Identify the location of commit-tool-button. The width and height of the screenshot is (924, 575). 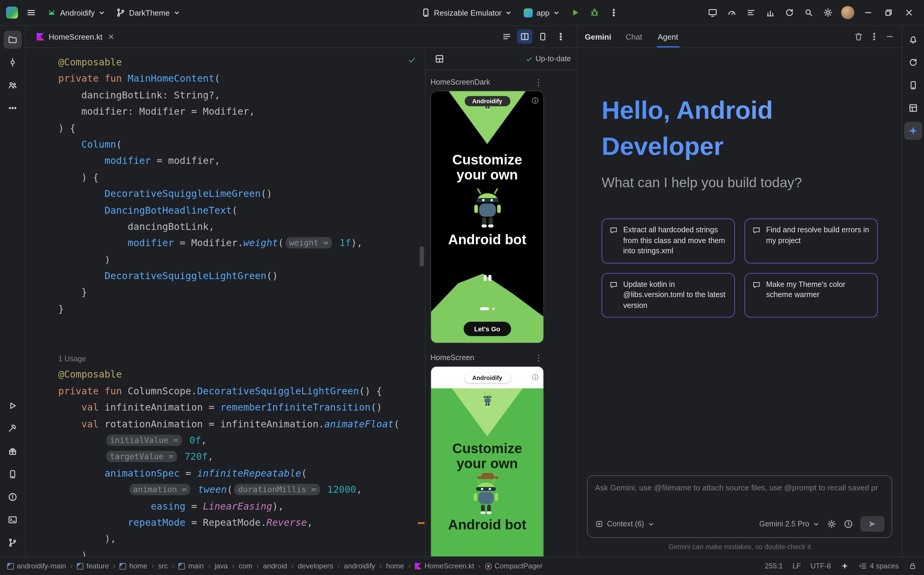
(13, 62).